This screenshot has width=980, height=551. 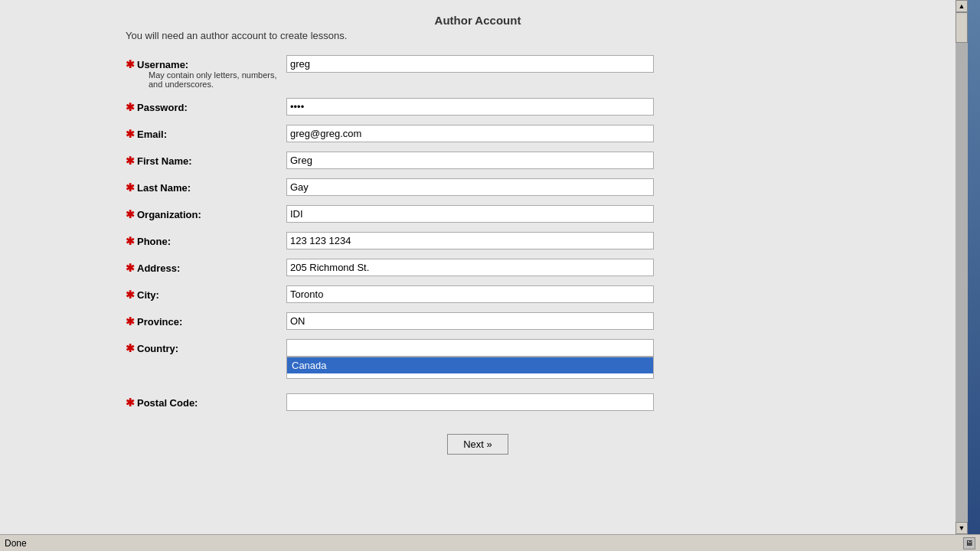 What do you see at coordinates (470, 187) in the screenshot?
I see `lastname-input` at bounding box center [470, 187].